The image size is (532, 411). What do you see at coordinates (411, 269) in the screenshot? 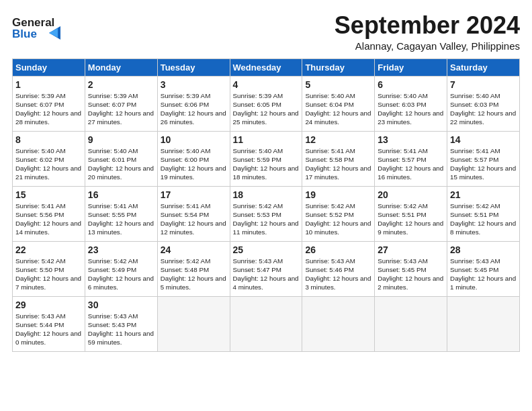
I see `table-row: 27Sunrise: 5:43 AMSunset: 5:45 PMDayligh…` at bounding box center [411, 269].